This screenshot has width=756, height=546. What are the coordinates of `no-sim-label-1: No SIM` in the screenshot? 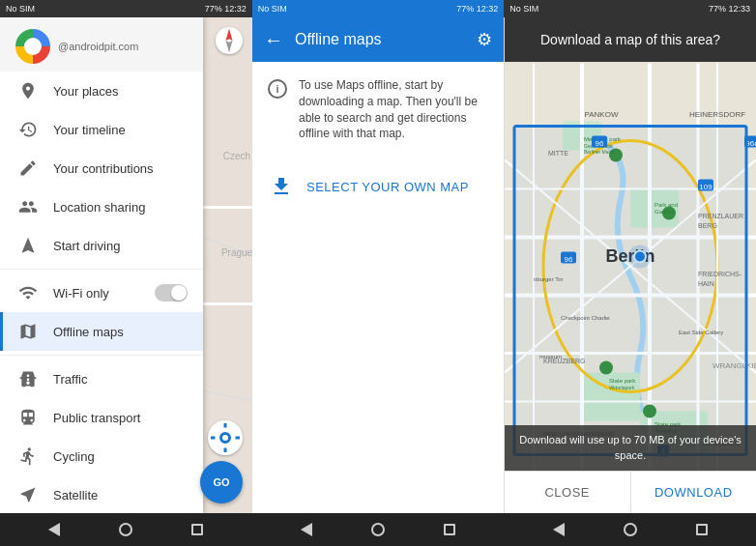 It's located at (20, 9).